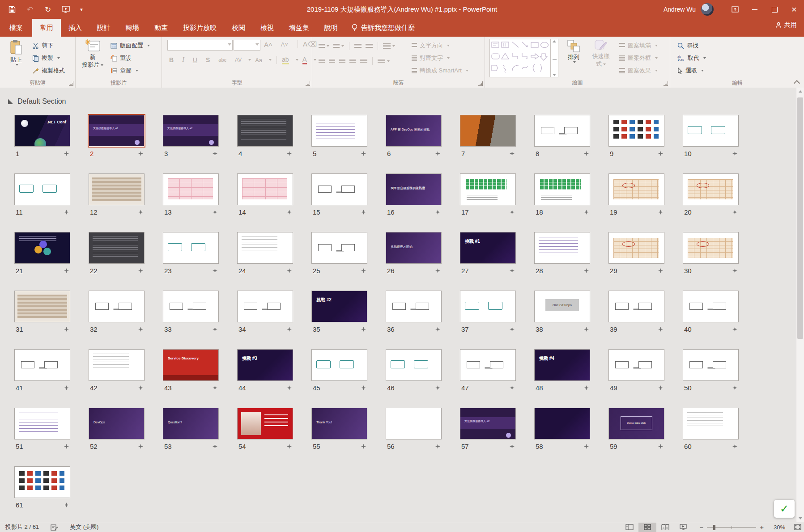 This screenshot has width=804, height=532. What do you see at coordinates (488, 312) in the screenshot?
I see `slide-cell-37: 37` at bounding box center [488, 312].